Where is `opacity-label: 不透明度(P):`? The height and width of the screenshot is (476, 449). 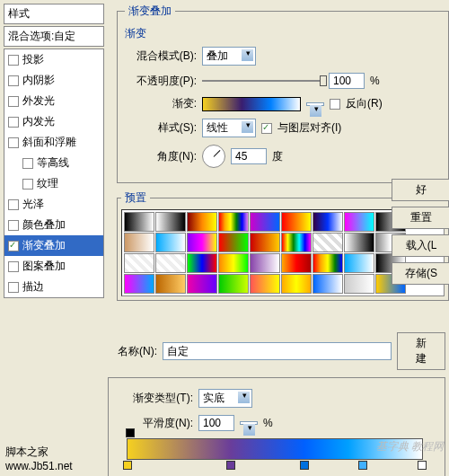 opacity-label: 不透明度(P): is located at coordinates (161, 81).